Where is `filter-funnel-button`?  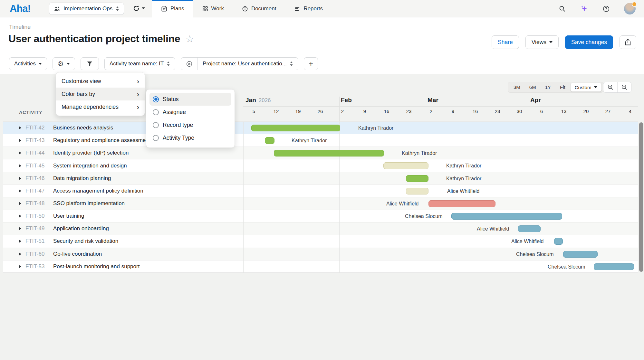 filter-funnel-button is located at coordinates (90, 64).